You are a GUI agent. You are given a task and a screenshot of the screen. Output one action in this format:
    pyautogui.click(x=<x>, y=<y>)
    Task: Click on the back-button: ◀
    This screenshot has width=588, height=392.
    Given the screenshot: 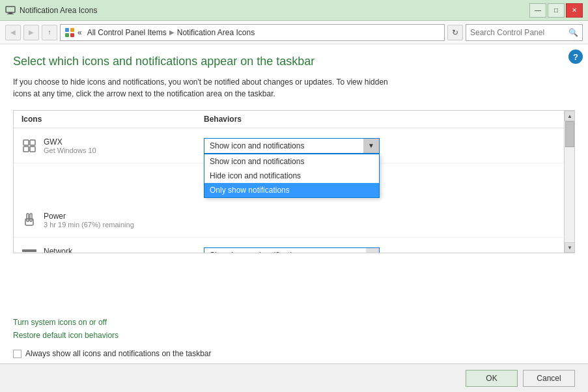 What is the action you would take?
    pyautogui.click(x=13, y=33)
    